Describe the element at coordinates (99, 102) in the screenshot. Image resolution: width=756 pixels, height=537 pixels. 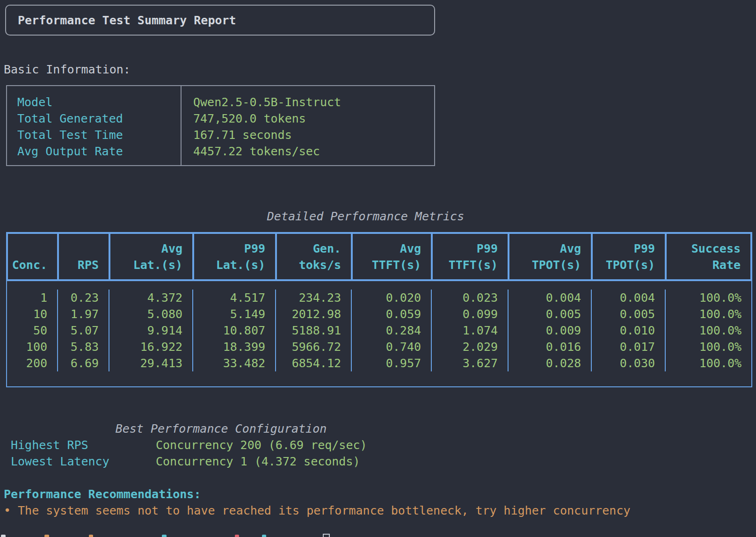
I see `basic-info-label: Model` at that location.